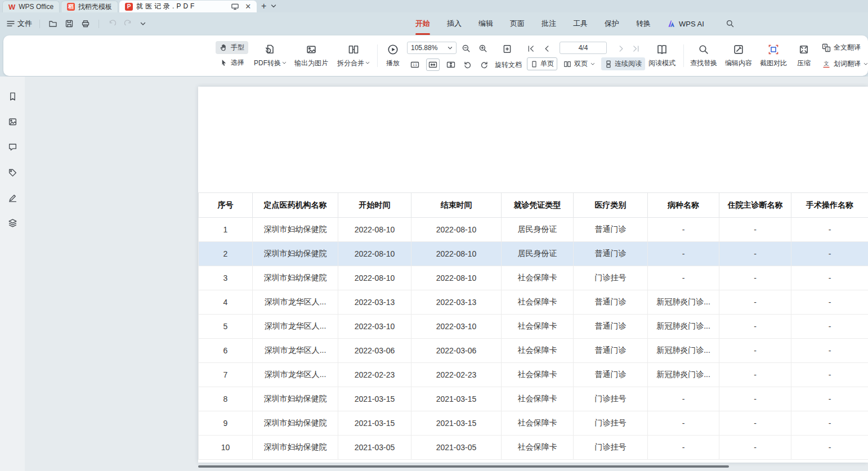 The height and width of the screenshot is (471, 868). I want to click on edit-content-label: 编辑内容, so click(739, 63).